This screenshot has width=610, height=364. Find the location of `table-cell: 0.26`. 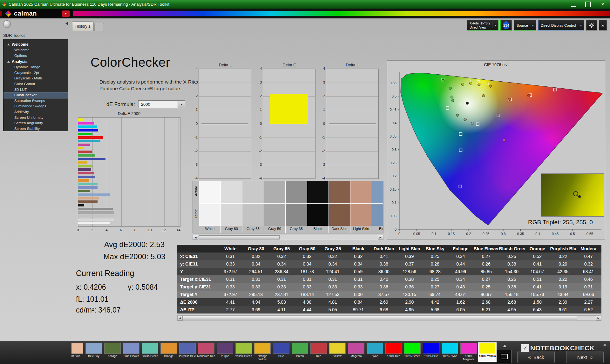

table-cell: 0.26 is located at coordinates (512, 256).